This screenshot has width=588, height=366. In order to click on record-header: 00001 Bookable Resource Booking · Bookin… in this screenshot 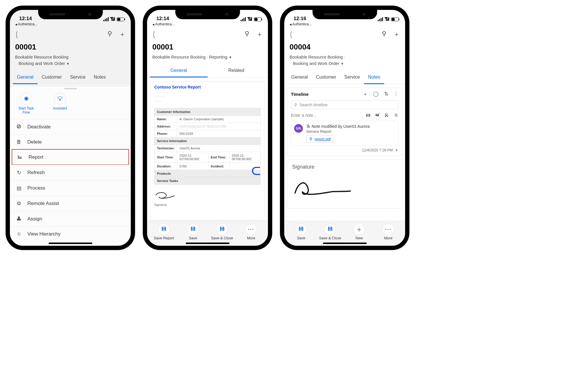, I will do `click(70, 57)`.